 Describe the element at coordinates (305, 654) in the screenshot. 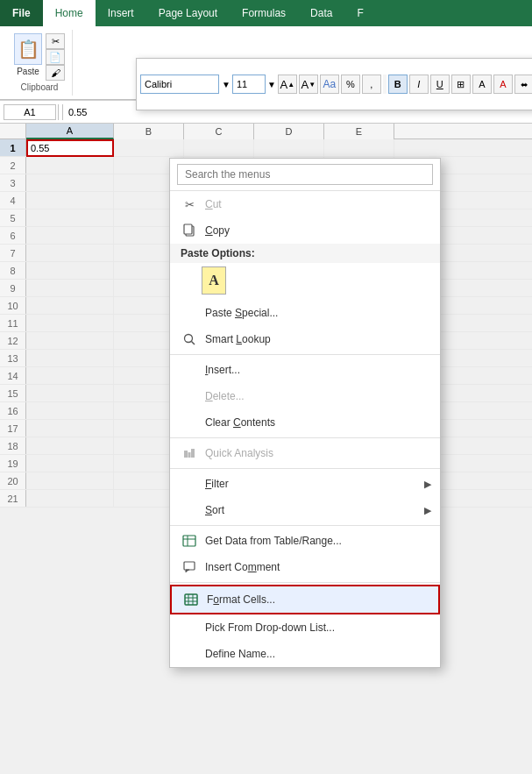

I see `ctx-item-define-name: Define Name...` at that location.